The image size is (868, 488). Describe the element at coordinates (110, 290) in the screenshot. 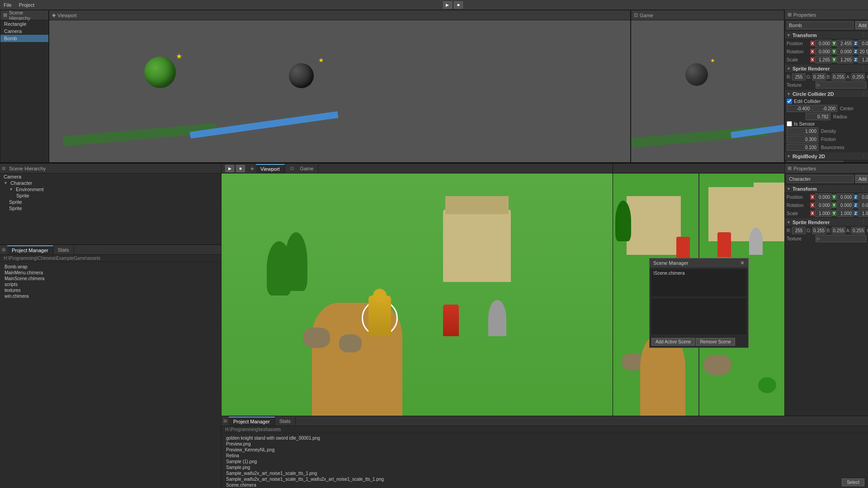

I see `file-textures: textures` at that location.